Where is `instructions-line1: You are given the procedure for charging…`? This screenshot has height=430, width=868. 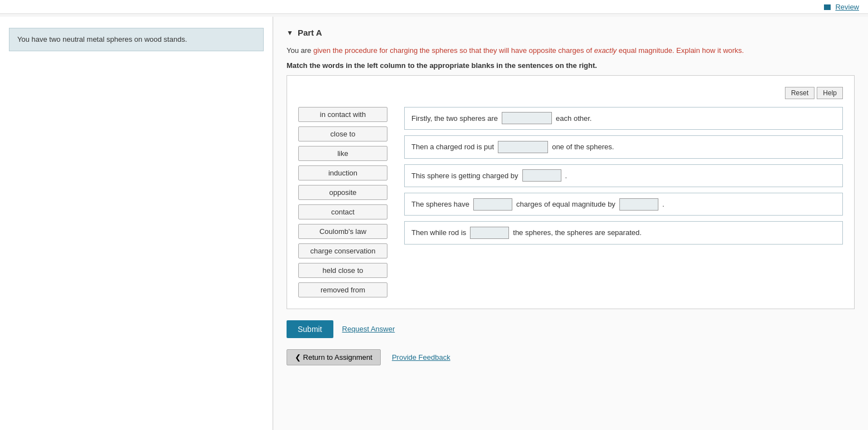 instructions-line1: You are given the procedure for charging… is located at coordinates (571, 51).